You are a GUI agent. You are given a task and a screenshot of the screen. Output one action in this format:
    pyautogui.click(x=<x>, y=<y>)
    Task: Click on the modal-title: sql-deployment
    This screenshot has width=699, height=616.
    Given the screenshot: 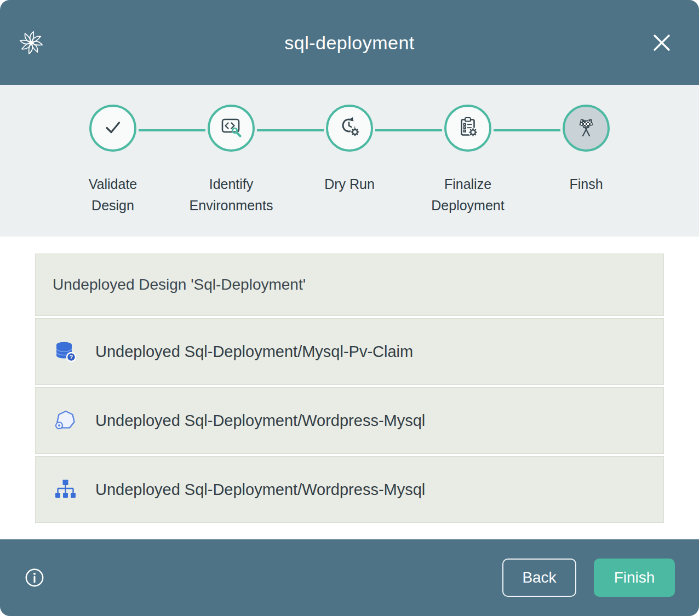 What is the action you would take?
    pyautogui.click(x=350, y=43)
    